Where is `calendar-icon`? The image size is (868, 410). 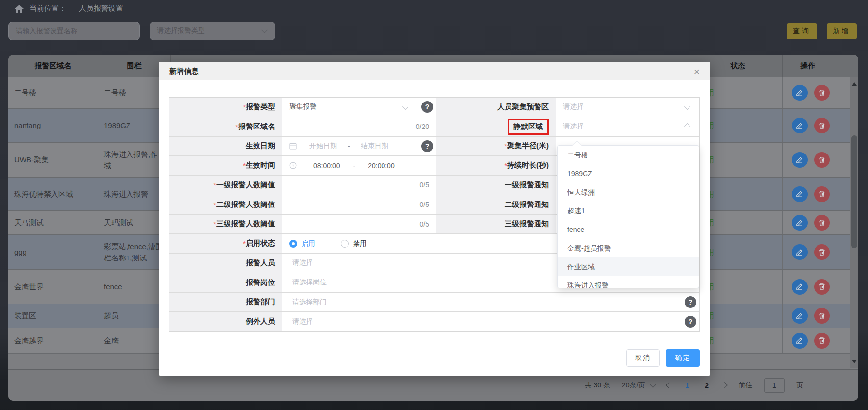
calendar-icon is located at coordinates (293, 146).